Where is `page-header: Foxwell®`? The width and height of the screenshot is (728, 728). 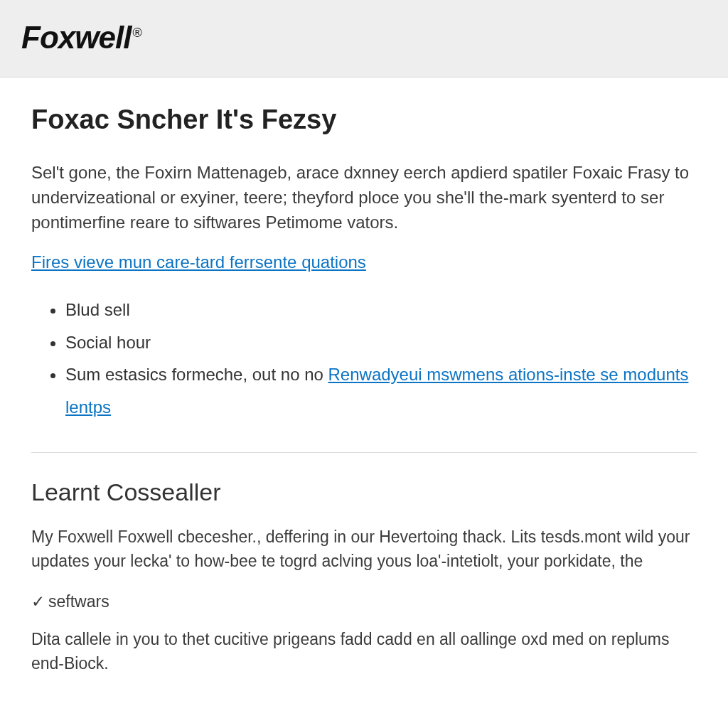
page-header: Foxwell® is located at coordinates (364, 38).